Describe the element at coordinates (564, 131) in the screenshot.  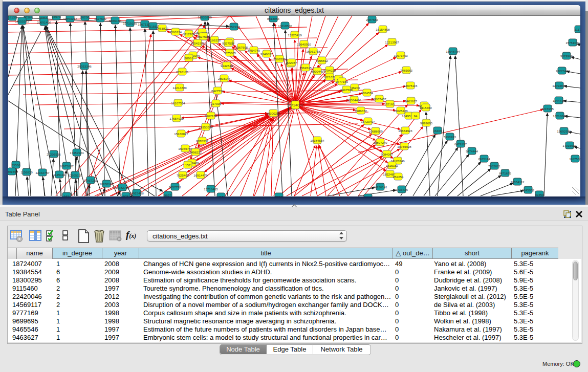
I see `svg-text: 15692971` at that location.